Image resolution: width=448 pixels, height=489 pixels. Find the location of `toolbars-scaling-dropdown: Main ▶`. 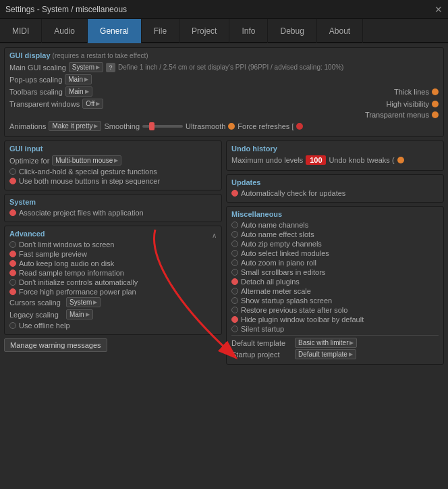

toolbars-scaling-dropdown: Main ▶ is located at coordinates (79, 92).